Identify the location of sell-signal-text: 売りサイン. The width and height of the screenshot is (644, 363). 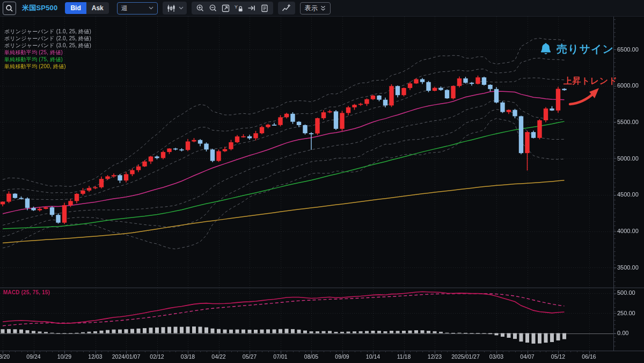
(585, 49).